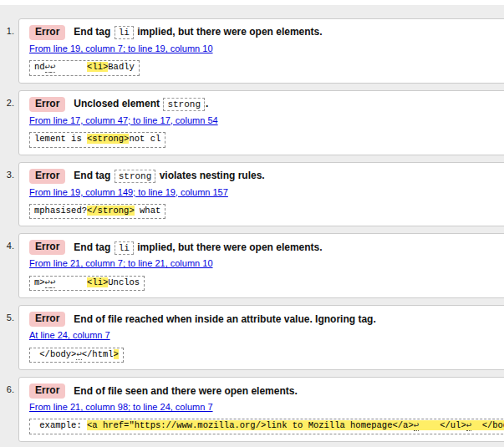  I want to click on error-number: 1., so click(10, 31).